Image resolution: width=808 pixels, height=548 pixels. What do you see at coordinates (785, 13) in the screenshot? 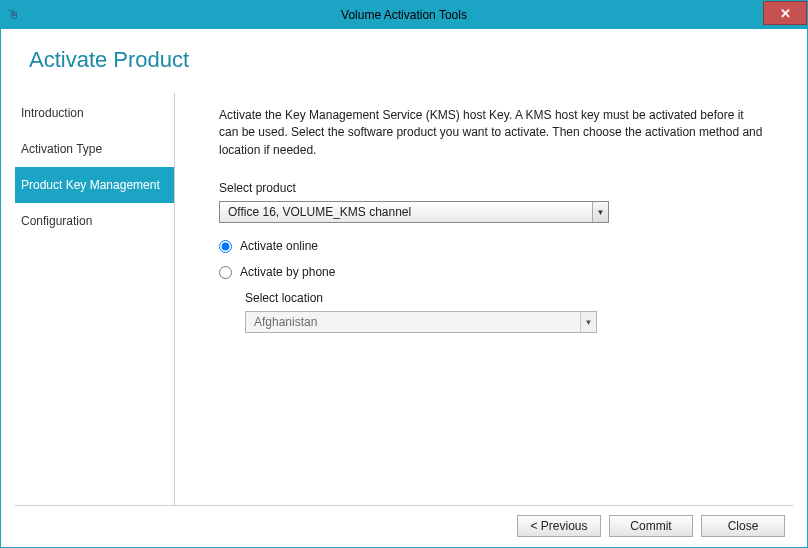
I see `close-window-button: ✕` at bounding box center [785, 13].